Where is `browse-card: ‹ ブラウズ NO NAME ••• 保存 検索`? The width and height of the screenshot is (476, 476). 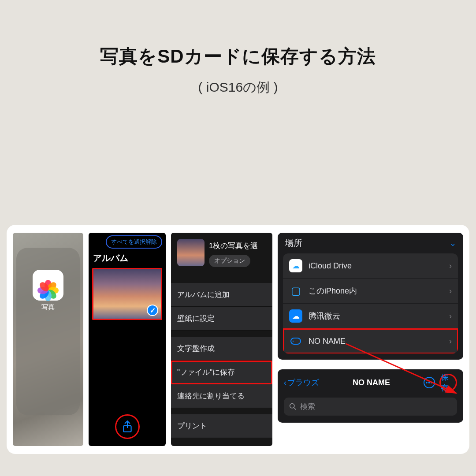 browse-card: ‹ ブラウズ NO NAME ••• 保存 検索 is located at coordinates (370, 396).